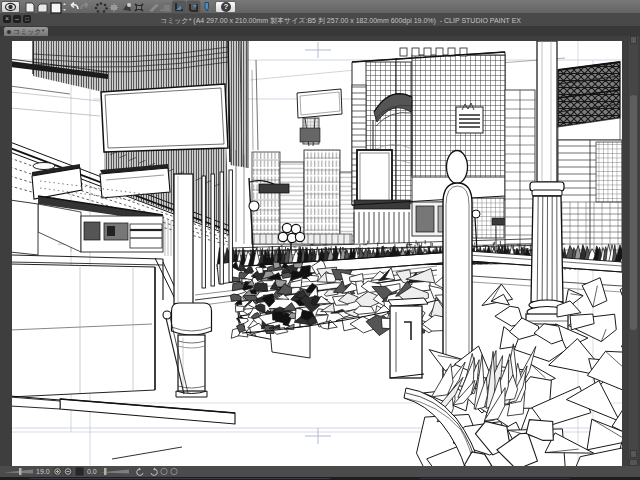 This screenshot has height=480, width=640. Describe the element at coordinates (92, 472) in the screenshot. I see `svg-text: 0.0` at that location.